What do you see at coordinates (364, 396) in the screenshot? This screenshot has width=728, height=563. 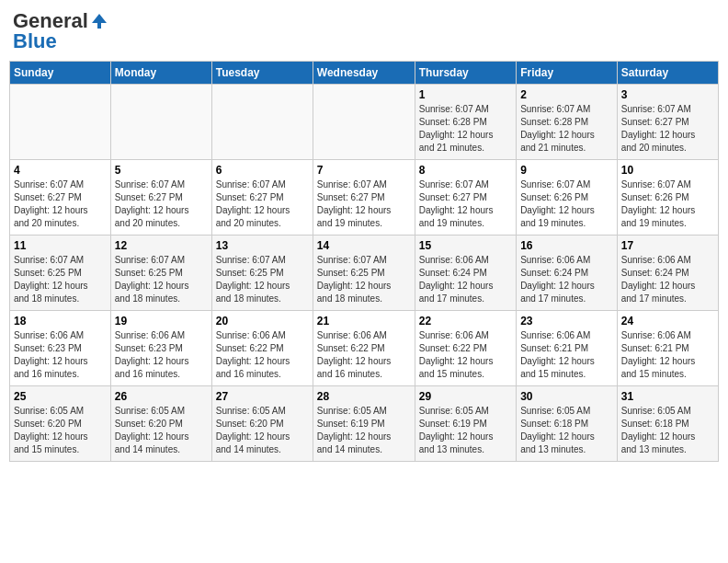 I see `day-number: 28` at bounding box center [364, 396].